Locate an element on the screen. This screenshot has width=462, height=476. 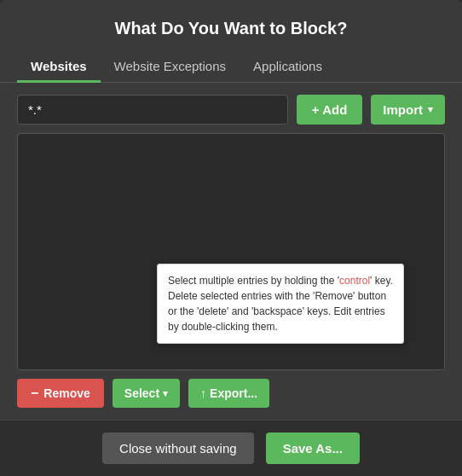
tab-website-exceptions: Website Exceptions is located at coordinates (170, 67).